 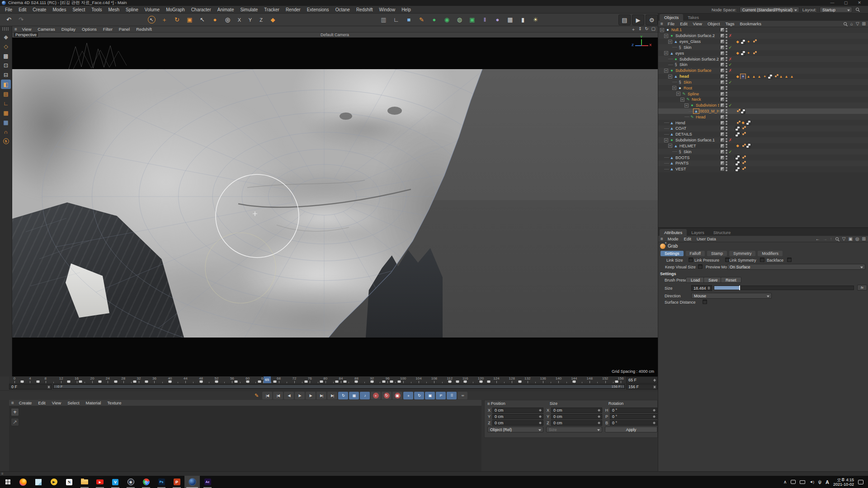 I want to click on next-key-button: ▶|, so click(x=321, y=396).